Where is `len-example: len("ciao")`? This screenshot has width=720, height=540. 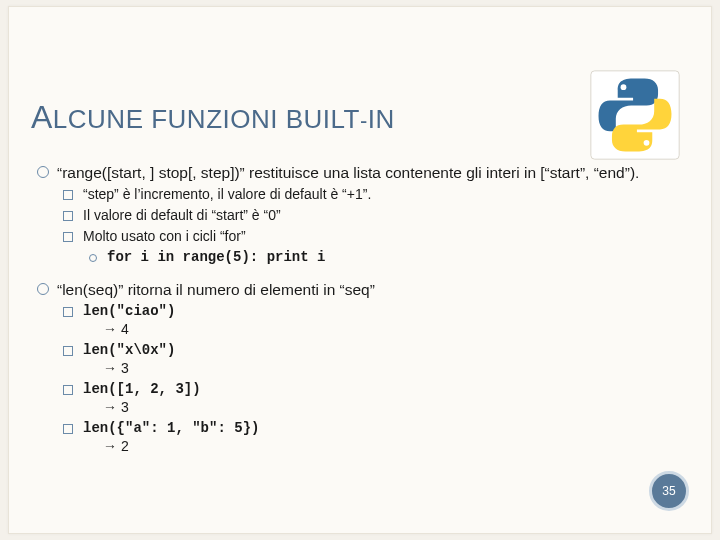 len-example: len("ciao") is located at coordinates (373, 312).